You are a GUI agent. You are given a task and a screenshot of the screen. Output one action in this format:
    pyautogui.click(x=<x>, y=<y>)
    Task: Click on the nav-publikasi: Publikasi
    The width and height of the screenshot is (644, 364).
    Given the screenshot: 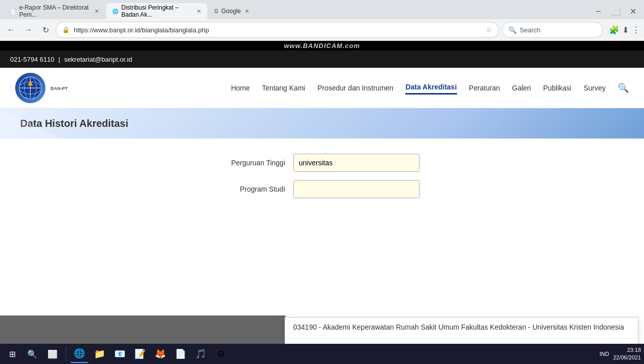 What is the action you would take?
    pyautogui.click(x=557, y=88)
    